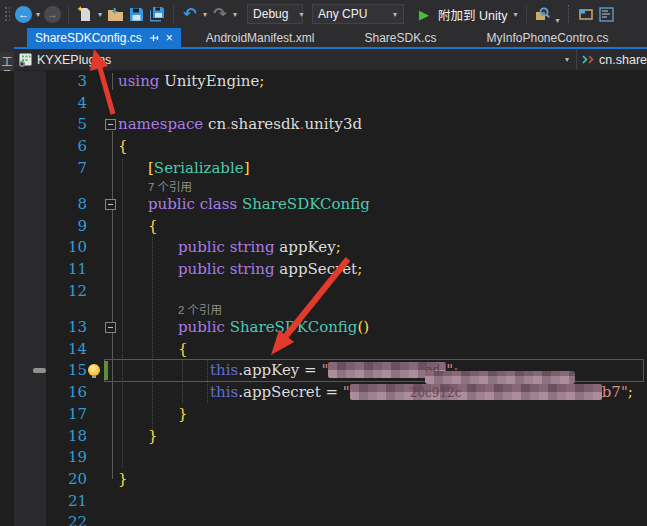  Describe the element at coordinates (260, 38) in the screenshot. I see `tab-androidmanifest: AndroidManifest.xml` at that location.